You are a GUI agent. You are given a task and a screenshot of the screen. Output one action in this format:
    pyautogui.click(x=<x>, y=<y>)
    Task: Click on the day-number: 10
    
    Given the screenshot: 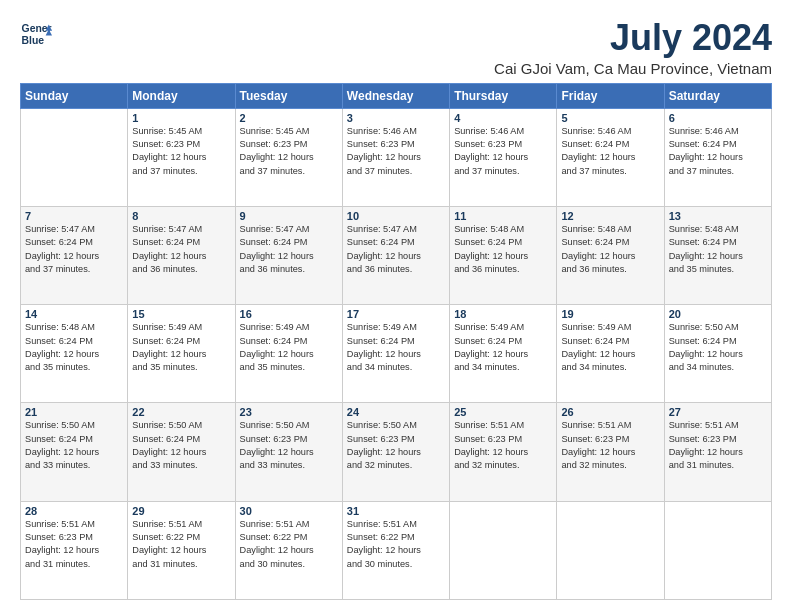 What is the action you would take?
    pyautogui.click(x=396, y=216)
    